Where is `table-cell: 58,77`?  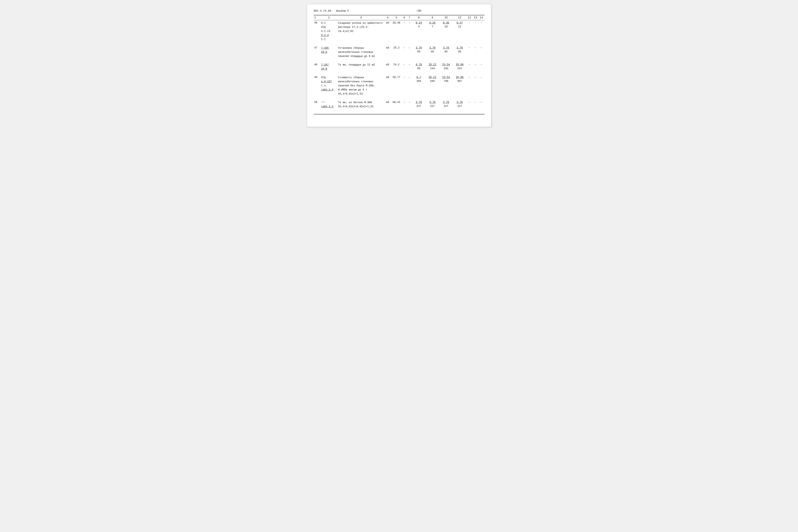 table-cell: 58,77 is located at coordinates (396, 86).